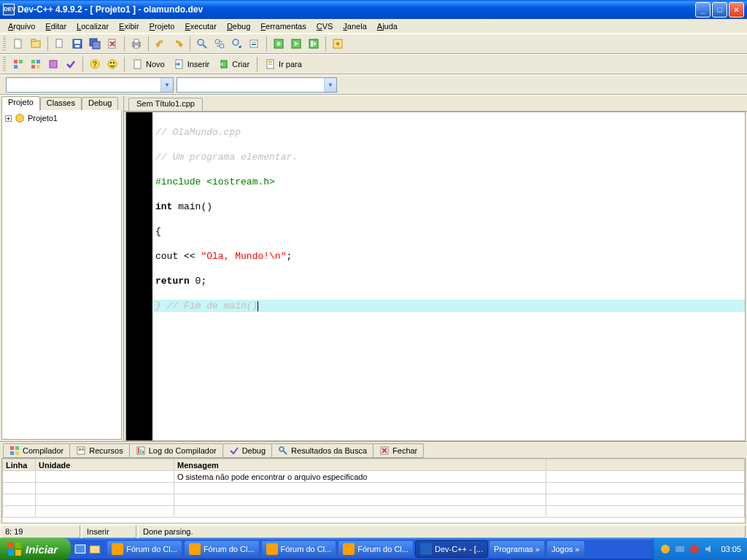 The width and height of the screenshot is (747, 560). I want to click on open-button, so click(60, 44).